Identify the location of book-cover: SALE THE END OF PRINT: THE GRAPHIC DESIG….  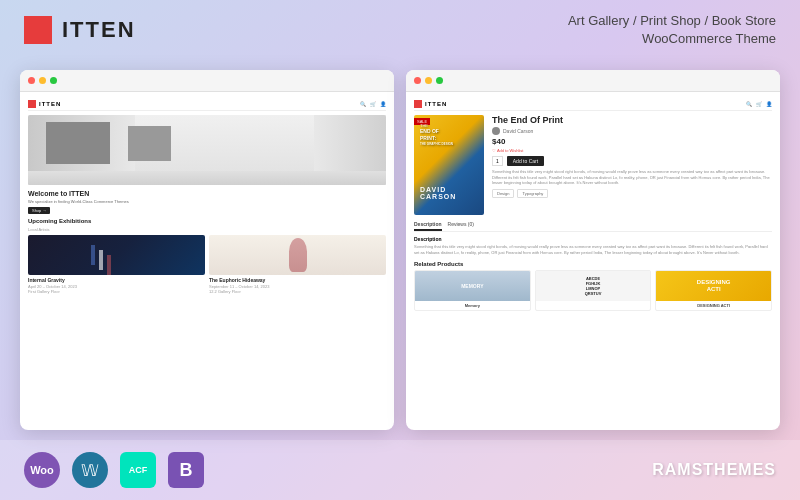
(449, 165).